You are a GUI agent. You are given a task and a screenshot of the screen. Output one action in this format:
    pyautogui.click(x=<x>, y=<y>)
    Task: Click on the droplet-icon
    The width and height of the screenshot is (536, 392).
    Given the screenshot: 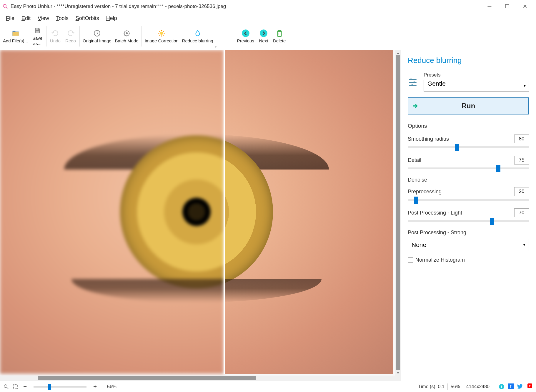 What is the action you would take?
    pyautogui.click(x=198, y=33)
    